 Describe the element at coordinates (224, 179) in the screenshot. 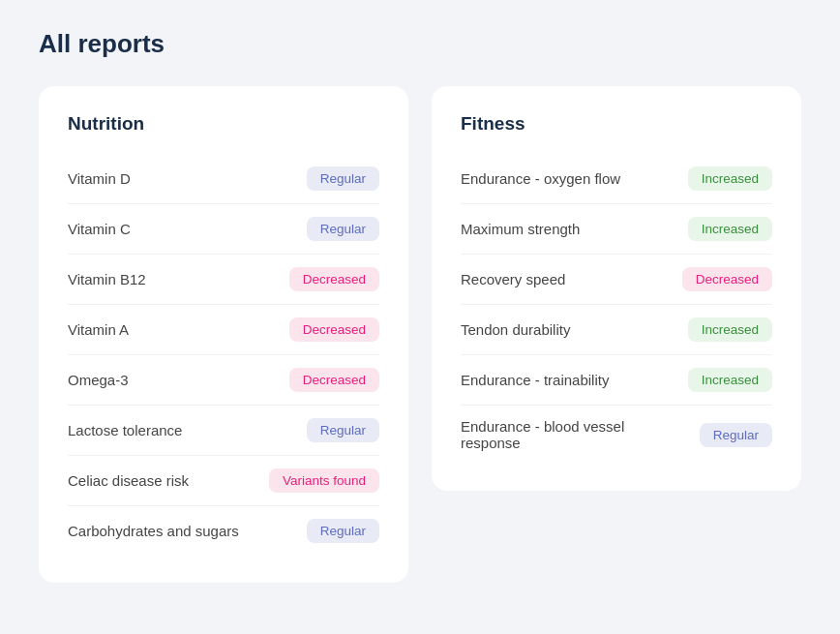

I see `table-row: Vitamin DRegular` at that location.